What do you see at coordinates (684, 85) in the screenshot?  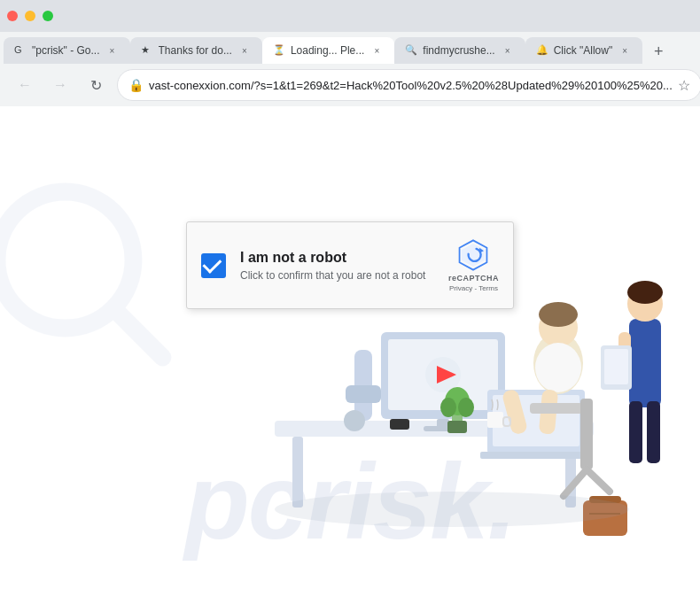 I see `bookmark-icon: ☆` at bounding box center [684, 85].